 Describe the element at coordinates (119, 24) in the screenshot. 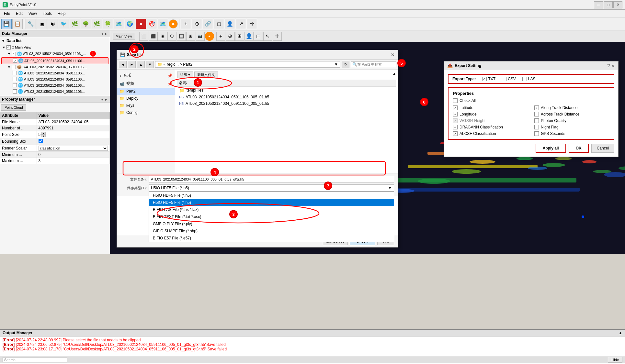

I see `toolbar-btn-map: 🗺️` at that location.